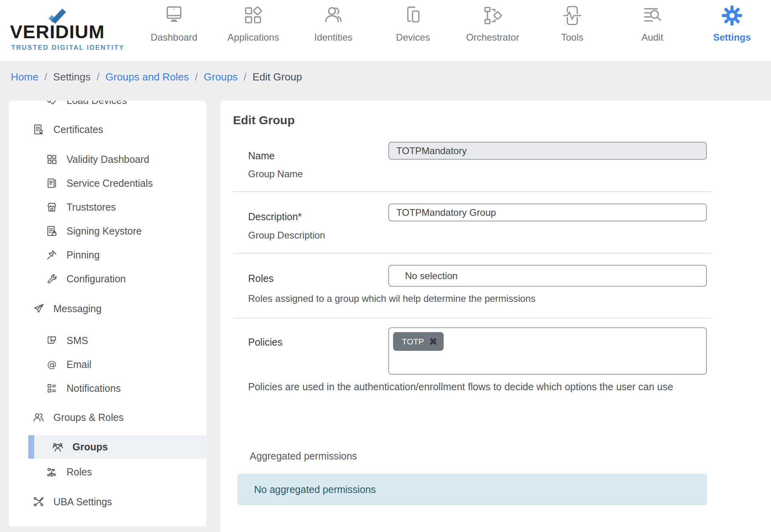 This screenshot has height=532, width=771. Describe the element at coordinates (108, 231) in the screenshot. I see `sidebar-item-signing-keystore: Signing Keystore` at that location.